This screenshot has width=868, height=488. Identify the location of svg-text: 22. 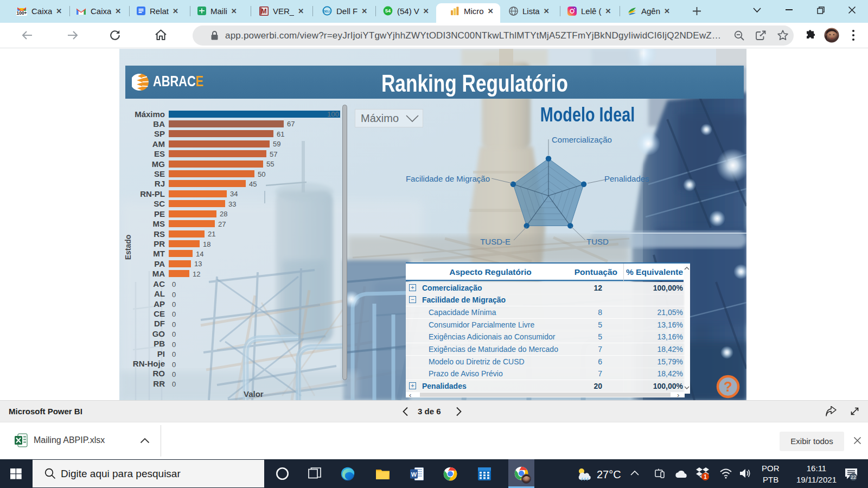
(854, 477).